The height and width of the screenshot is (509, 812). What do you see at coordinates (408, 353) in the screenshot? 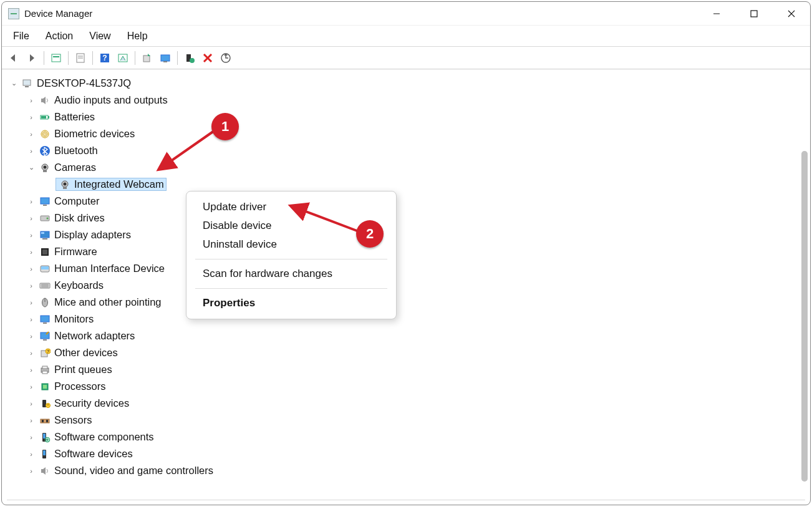
I see `tree-node-other: › ? Other devices` at bounding box center [408, 353].